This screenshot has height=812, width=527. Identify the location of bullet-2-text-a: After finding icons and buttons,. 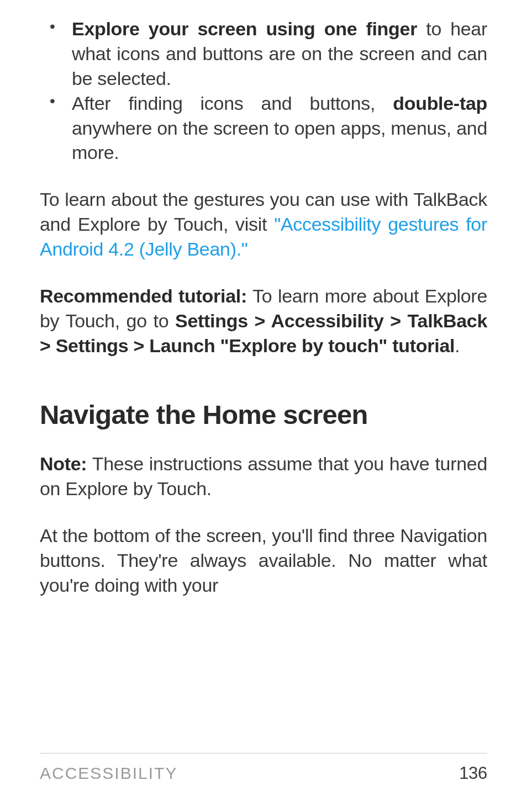
(232, 103).